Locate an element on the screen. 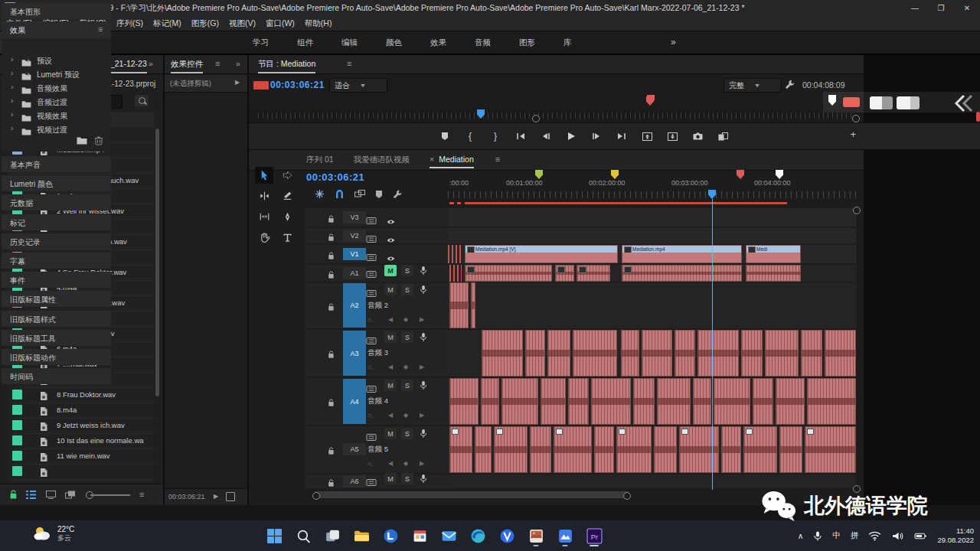 The image size is (980, 551). list-item: 9 Jetzt weiss ich.wav is located at coordinates (81, 425).